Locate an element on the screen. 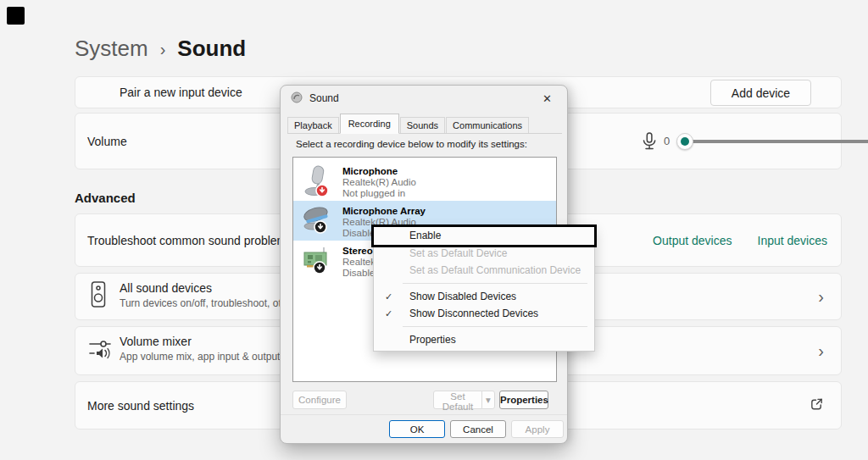  set-default-dropdown-icon: ▾ is located at coordinates (488, 400).